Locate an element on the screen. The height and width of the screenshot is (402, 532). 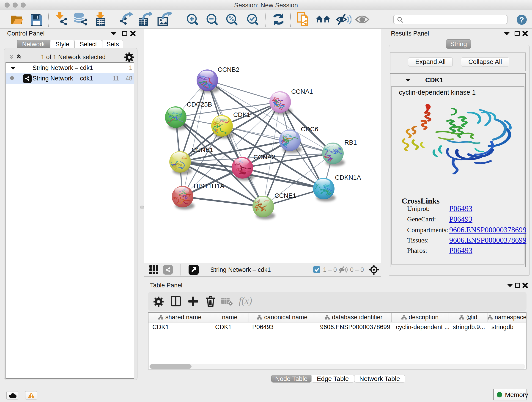
svg-text: CDKN1A is located at coordinates (348, 178).